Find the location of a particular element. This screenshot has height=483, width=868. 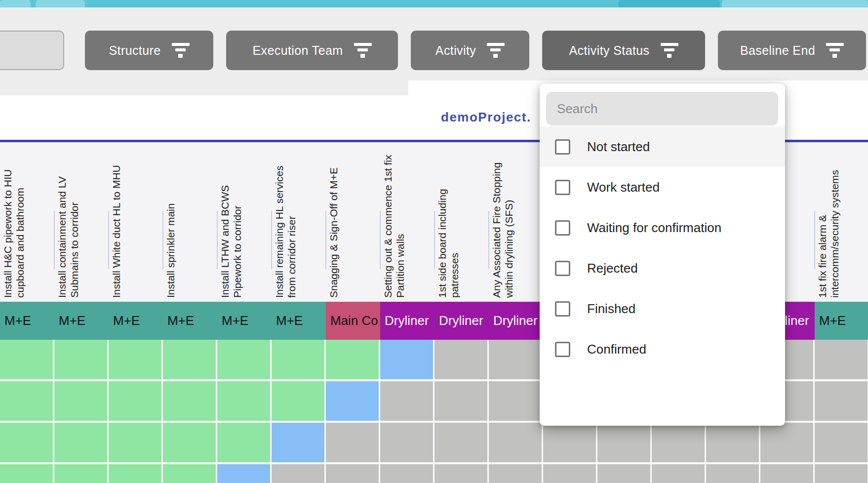

dropdown-option-finished: Finished is located at coordinates (663, 309).